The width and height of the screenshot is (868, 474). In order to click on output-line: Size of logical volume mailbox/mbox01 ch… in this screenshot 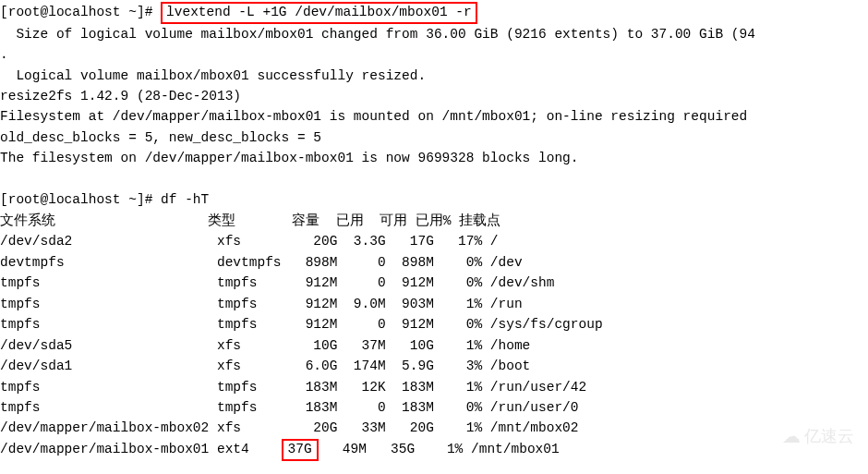, I will do `click(434, 34)`.